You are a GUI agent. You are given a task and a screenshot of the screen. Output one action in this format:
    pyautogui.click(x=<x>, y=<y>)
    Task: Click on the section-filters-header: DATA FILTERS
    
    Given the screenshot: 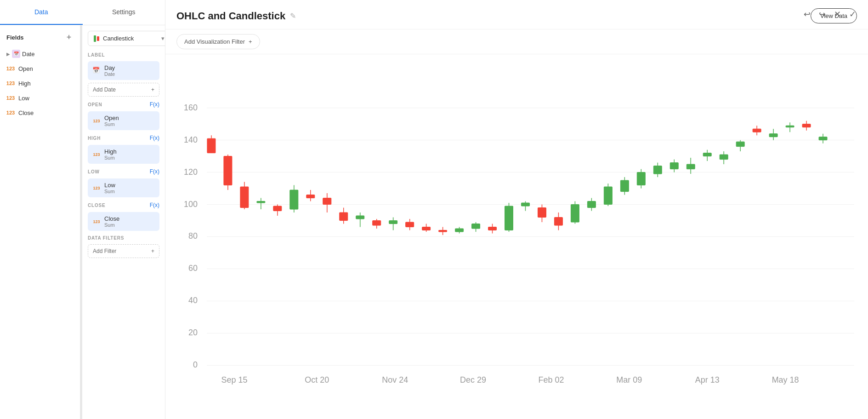 What is the action you would take?
    pyautogui.click(x=124, y=238)
    